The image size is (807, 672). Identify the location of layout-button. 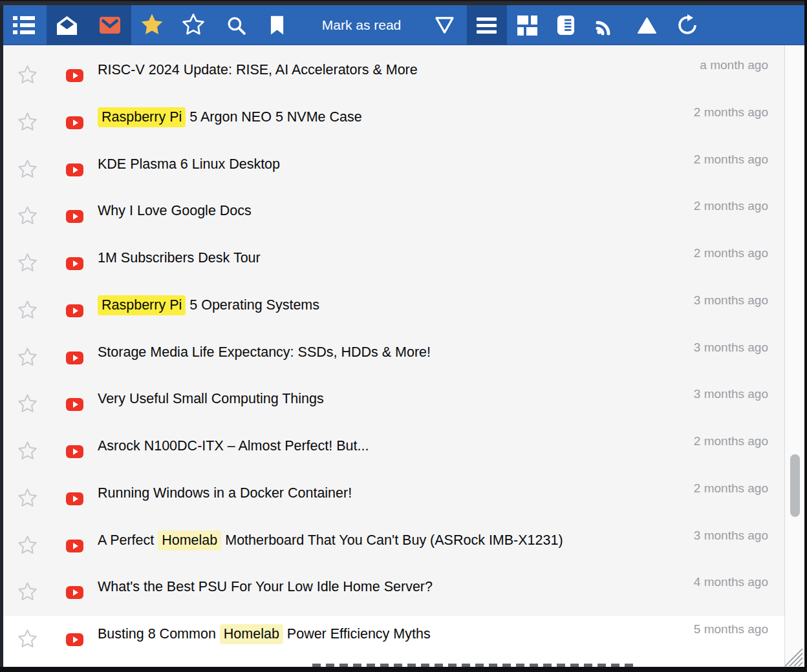
(527, 25).